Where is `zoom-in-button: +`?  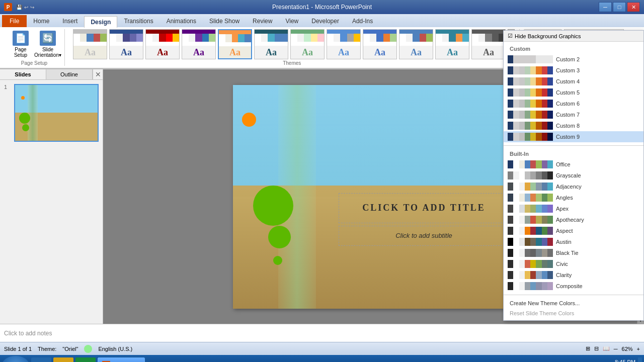
zoom-in-button: + is located at coordinates (638, 349).